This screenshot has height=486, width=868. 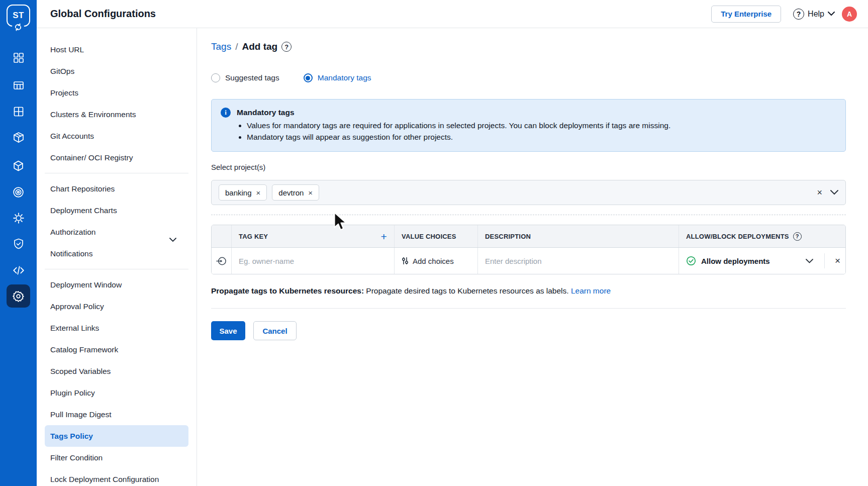 I want to click on sidebar-item-deployment-window: Deployment Window, so click(x=117, y=284).